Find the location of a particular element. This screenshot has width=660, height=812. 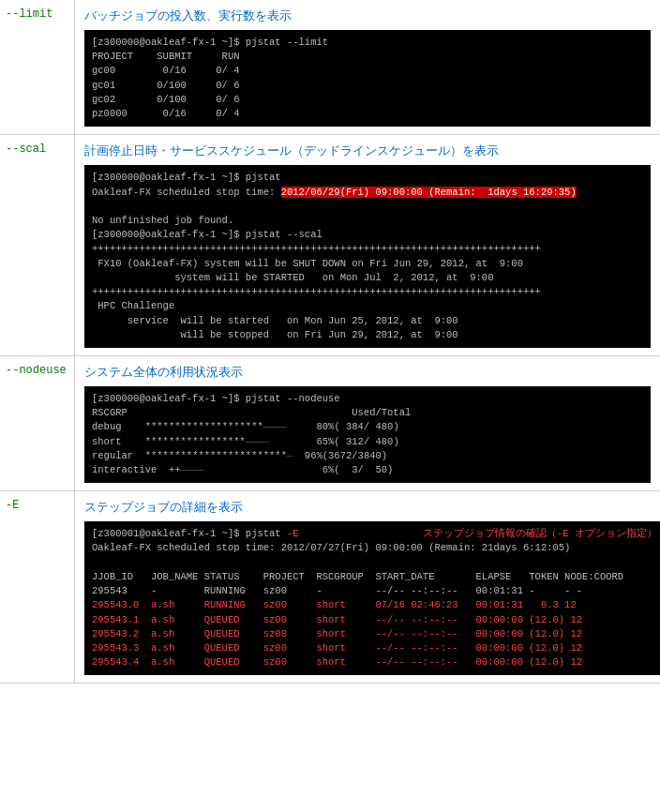

terminal-limit: [z300000@oakleaf-fx-1 ~]$ pjstat --limit… is located at coordinates (368, 79).